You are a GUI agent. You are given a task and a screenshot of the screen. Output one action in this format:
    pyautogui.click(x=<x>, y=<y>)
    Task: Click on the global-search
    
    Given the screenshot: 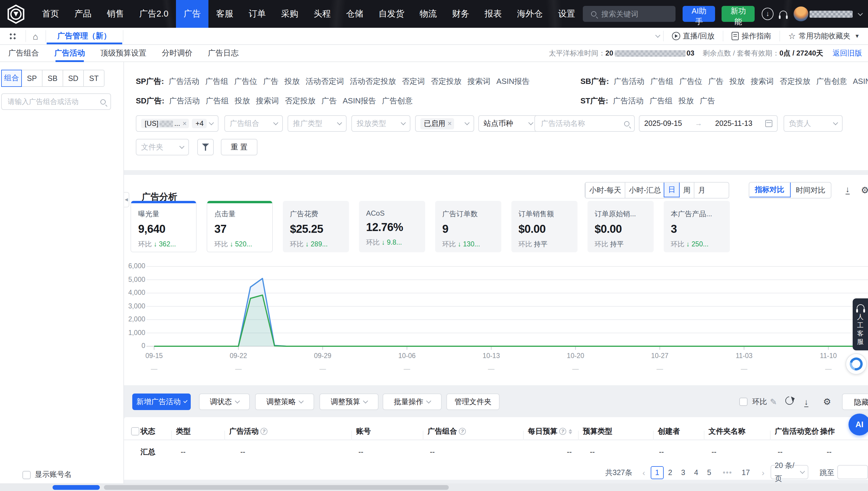 What is the action you would take?
    pyautogui.click(x=629, y=14)
    